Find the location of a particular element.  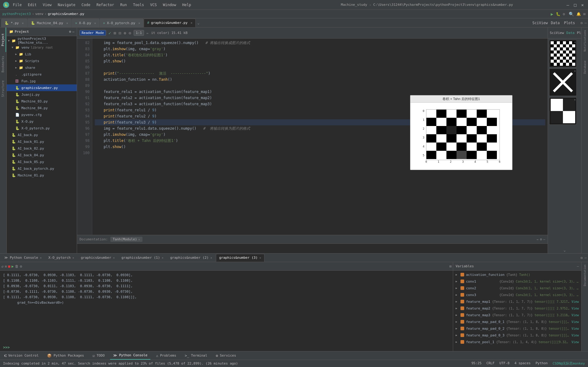

reader-mode-button: Reader Mode is located at coordinates (93, 33).